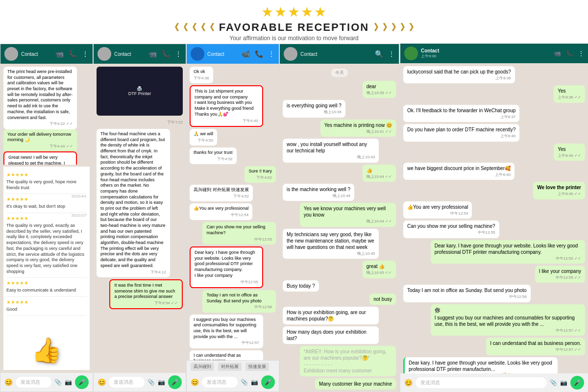 The width and height of the screenshot is (588, 392). Describe the element at coordinates (558, 53) in the screenshot. I see `video-icon-5: 📹` at that location.